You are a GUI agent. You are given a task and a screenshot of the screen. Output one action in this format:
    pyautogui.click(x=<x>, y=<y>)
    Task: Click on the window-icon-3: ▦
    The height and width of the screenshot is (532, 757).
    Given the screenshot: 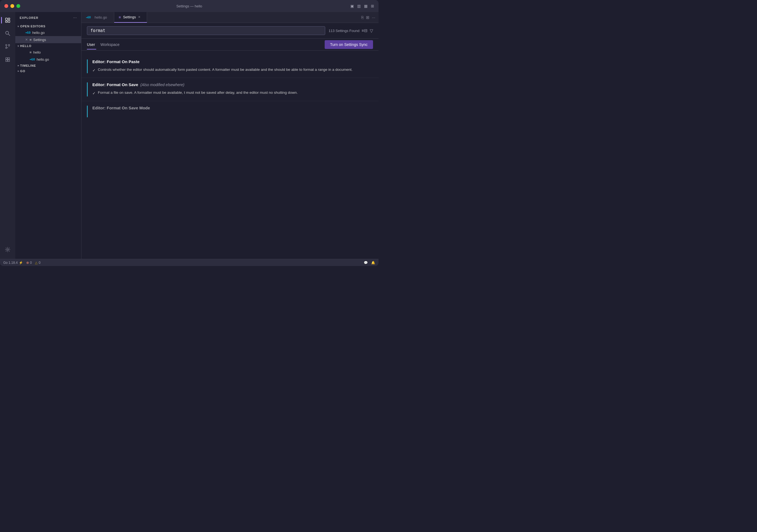 What is the action you would take?
    pyautogui.click(x=366, y=6)
    